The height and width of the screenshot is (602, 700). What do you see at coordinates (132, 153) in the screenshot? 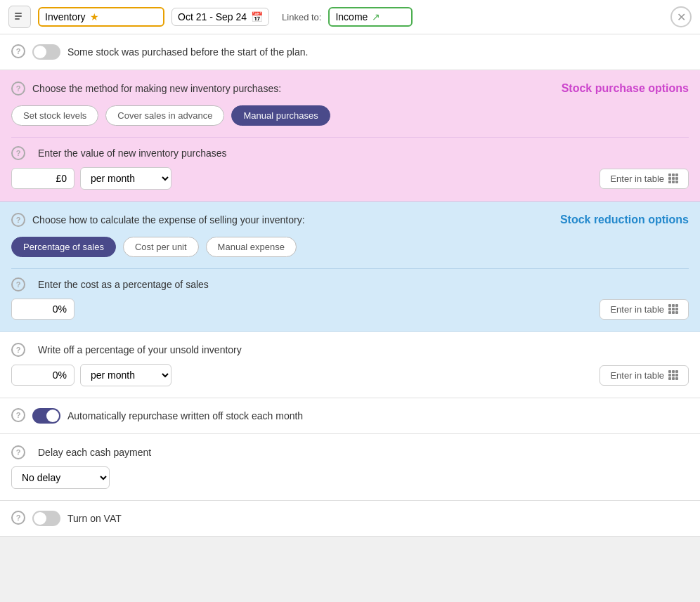
I see `purchase-value-label: Enter the value of new inventory purchas…` at bounding box center [132, 153].